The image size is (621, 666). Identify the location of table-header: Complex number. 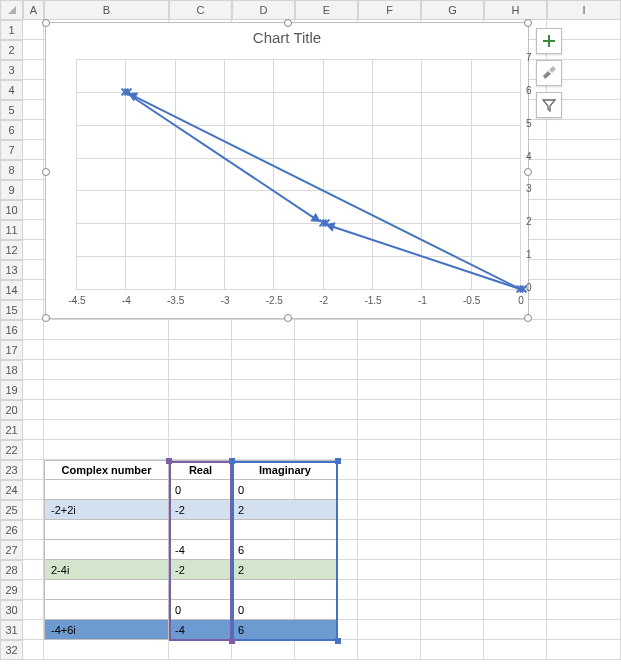
(106, 470).